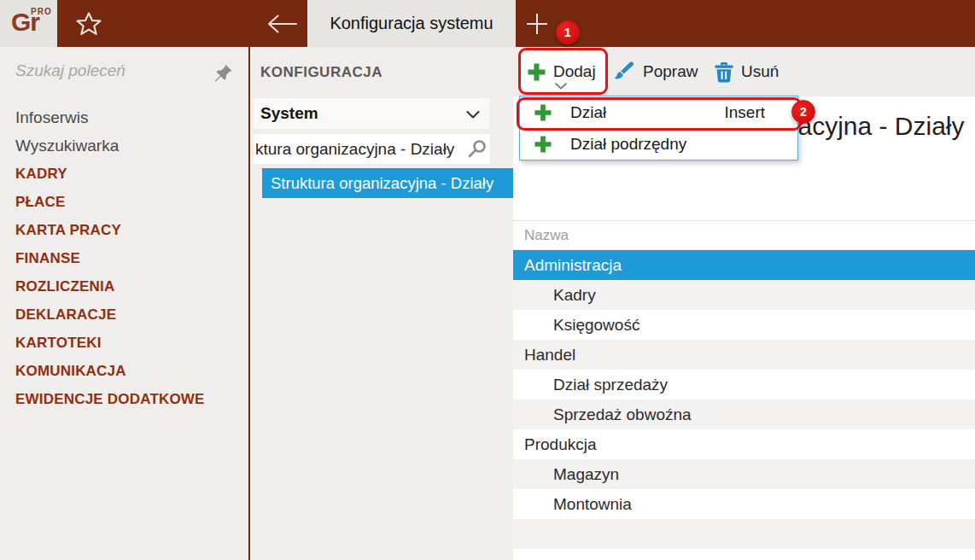 This screenshot has height=560, width=975. What do you see at coordinates (125, 343) in the screenshot?
I see `sidebar-item-kartoteki: KARTOTEKI` at bounding box center [125, 343].